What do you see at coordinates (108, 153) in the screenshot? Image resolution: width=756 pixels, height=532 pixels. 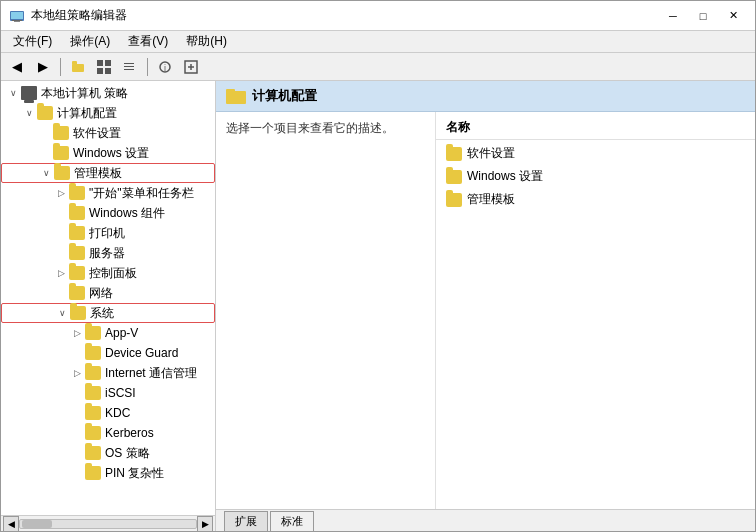 I see `tree-row-windows-settings: ▷ Windows 设置` at bounding box center [108, 153].